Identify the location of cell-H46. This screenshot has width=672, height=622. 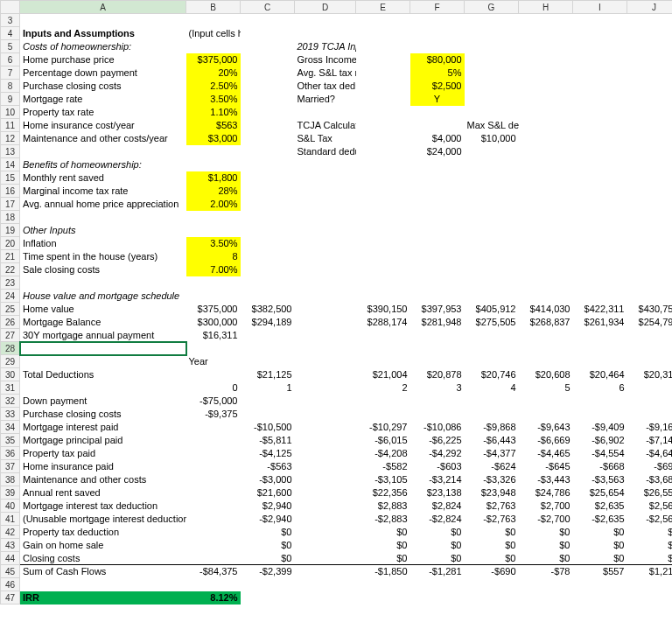
(546, 584).